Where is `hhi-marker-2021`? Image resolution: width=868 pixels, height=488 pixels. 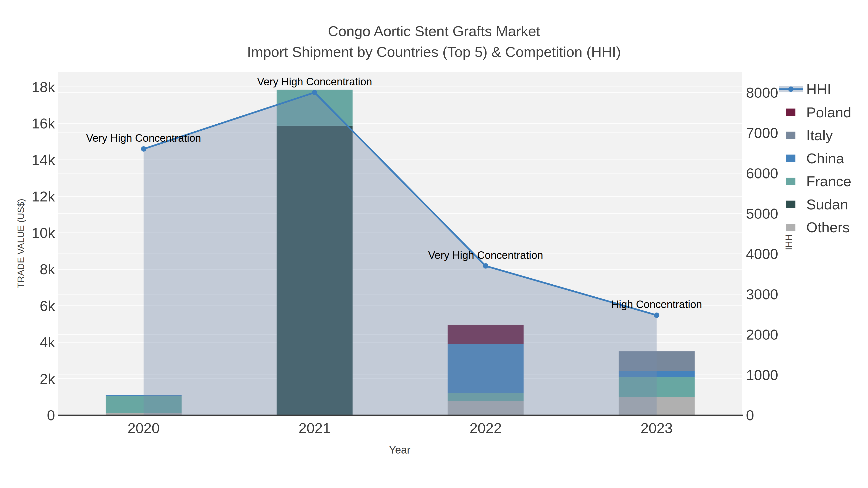
hhi-marker-2021 is located at coordinates (315, 93).